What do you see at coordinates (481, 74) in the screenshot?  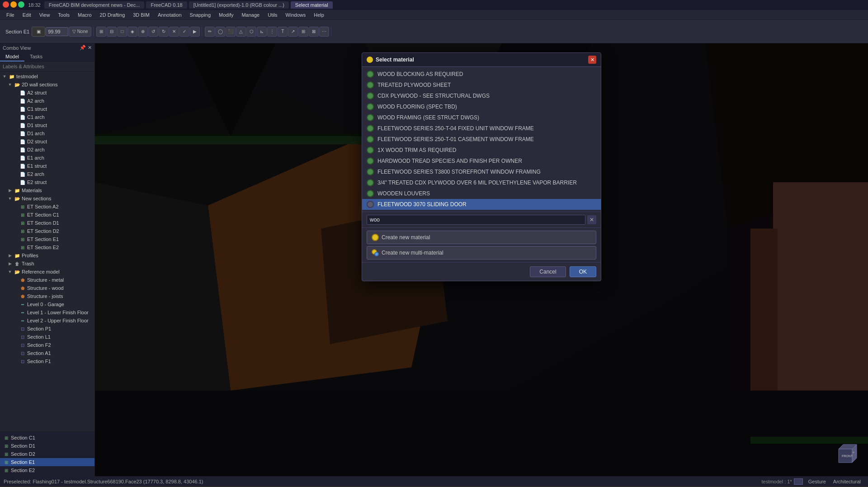 I see `material-item-0: WOOD BLOCKING AS REQUIRED` at bounding box center [481, 74].